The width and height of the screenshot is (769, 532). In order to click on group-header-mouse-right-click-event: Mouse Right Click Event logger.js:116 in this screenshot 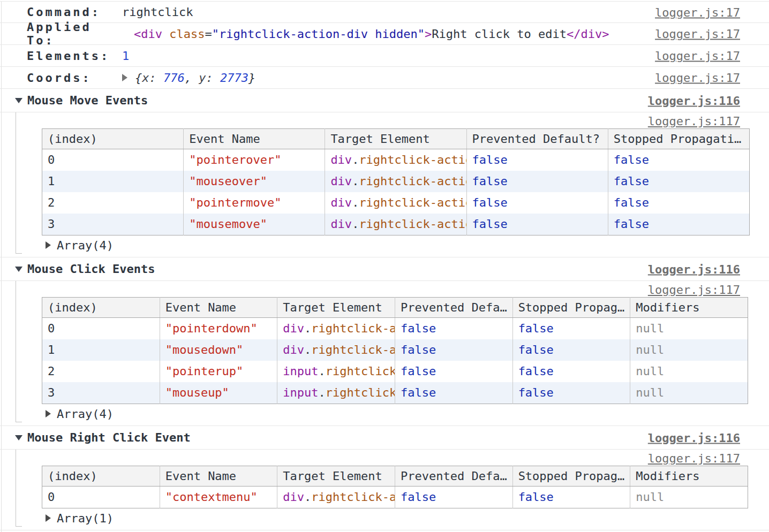, I will do `click(384, 438)`.